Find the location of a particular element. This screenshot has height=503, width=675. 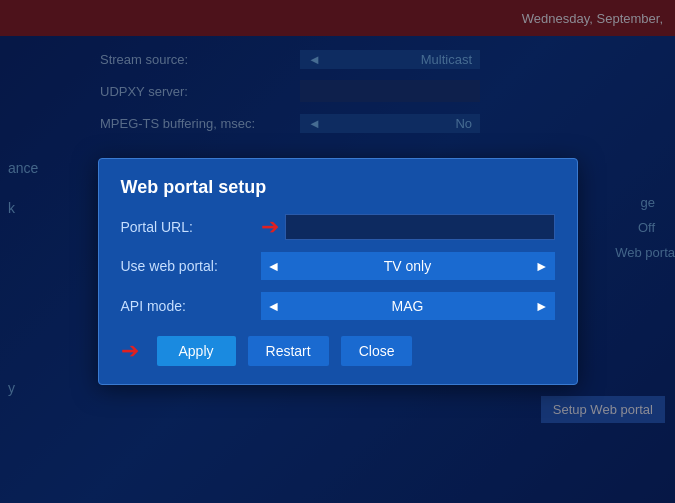

use-web-portal-row: Use web portal: ◄ TV only ► is located at coordinates (338, 266).